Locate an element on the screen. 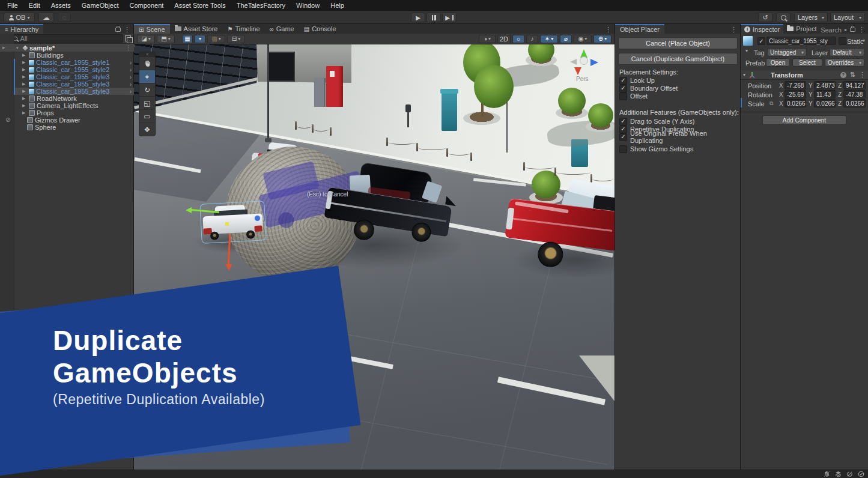  menu-assets: Assets is located at coordinates (61, 5).